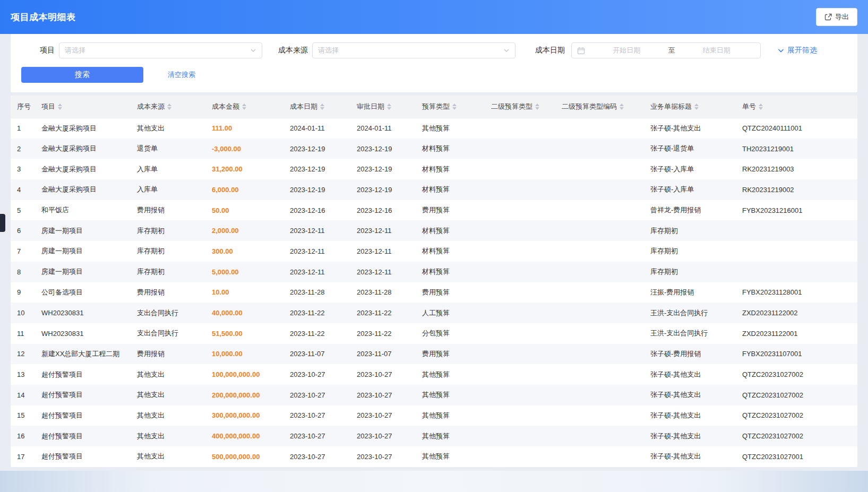 Image resolution: width=868 pixels, height=492 pixels. Describe the element at coordinates (600, 107) in the screenshot. I see `column-header-9: 二级预算类型编码` at that location.